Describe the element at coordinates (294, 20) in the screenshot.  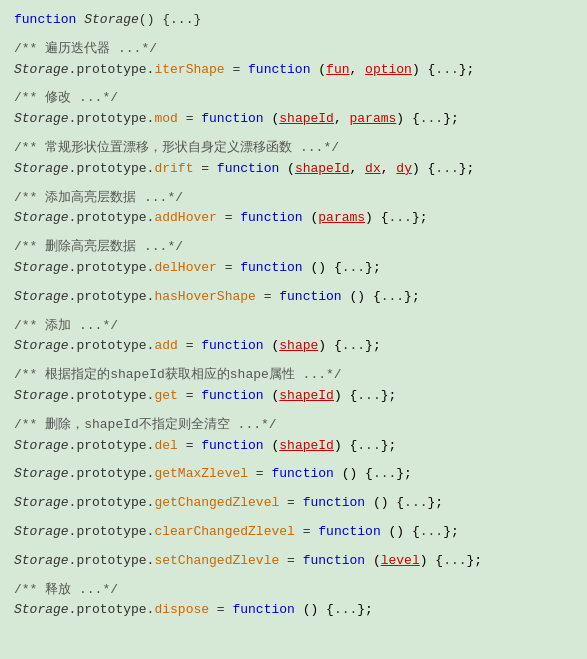
I see `line-function-decl: function Storage() {...}` at that location.